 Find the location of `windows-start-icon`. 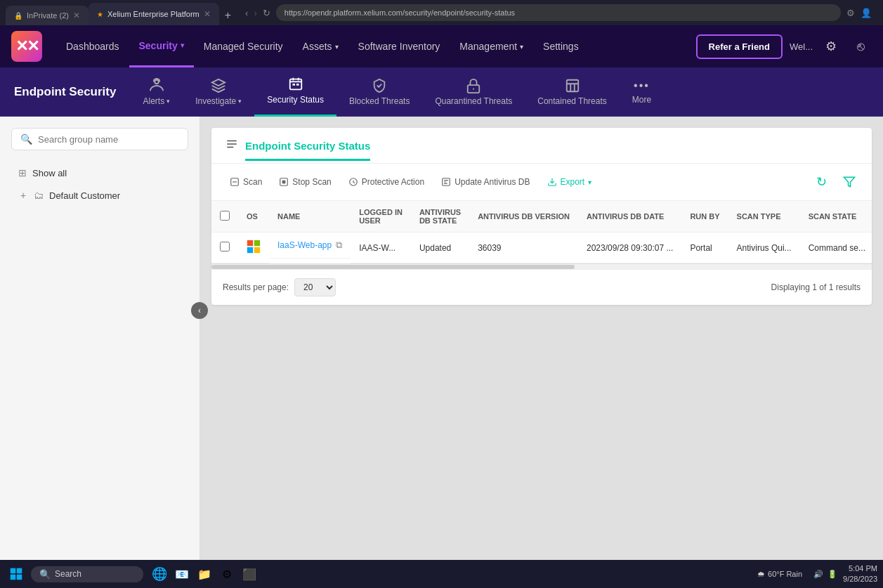

windows-start-icon is located at coordinates (16, 572).